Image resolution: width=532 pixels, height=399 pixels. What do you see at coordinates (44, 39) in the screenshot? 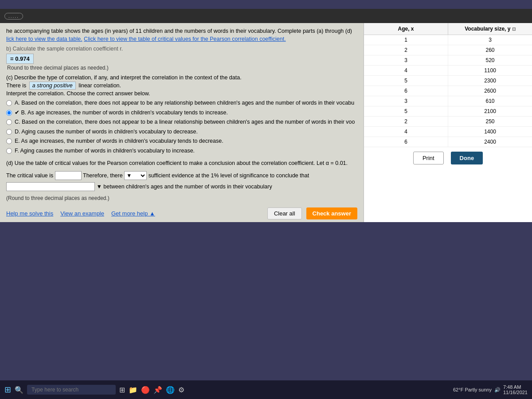
I see `data-table-link: lick here to view the data table.` at bounding box center [44, 39].